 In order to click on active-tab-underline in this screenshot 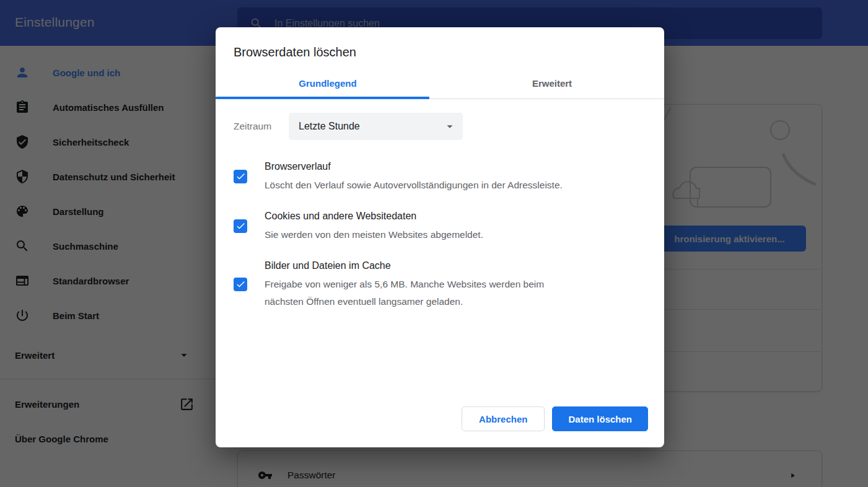, I will do `click(322, 98)`.